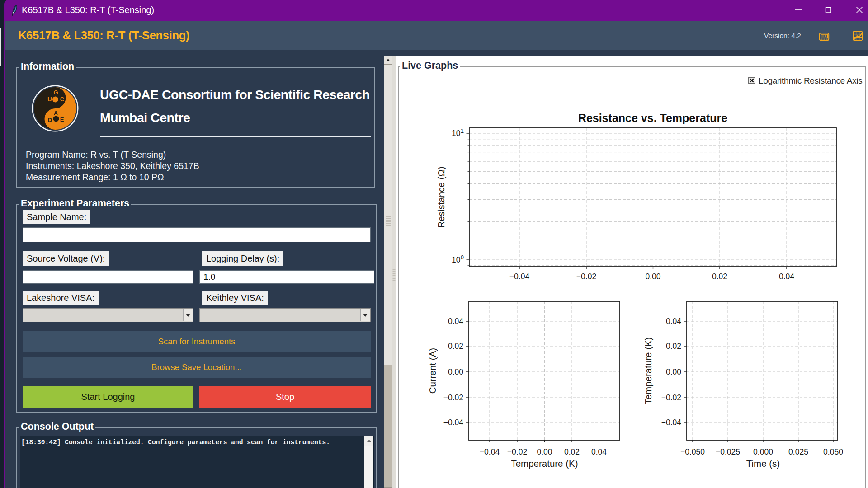  What do you see at coordinates (728, 452) in the screenshot?
I see `svg-text: −0.025` at bounding box center [728, 452].